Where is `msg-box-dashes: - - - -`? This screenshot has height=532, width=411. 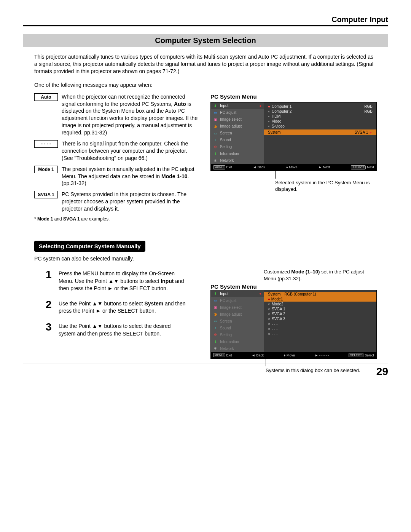 msg-box-dashes: - - - - is located at coordinates (46, 144).